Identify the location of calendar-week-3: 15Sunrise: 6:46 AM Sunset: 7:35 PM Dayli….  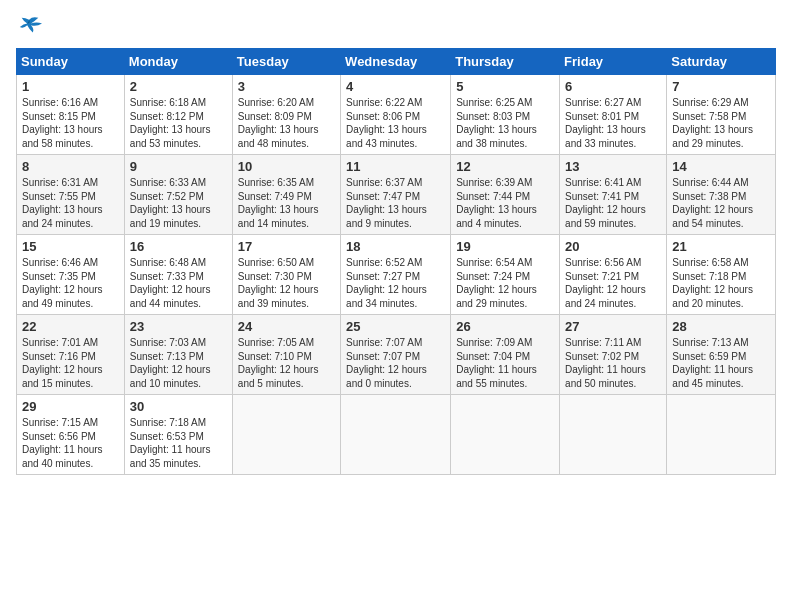
(396, 275).